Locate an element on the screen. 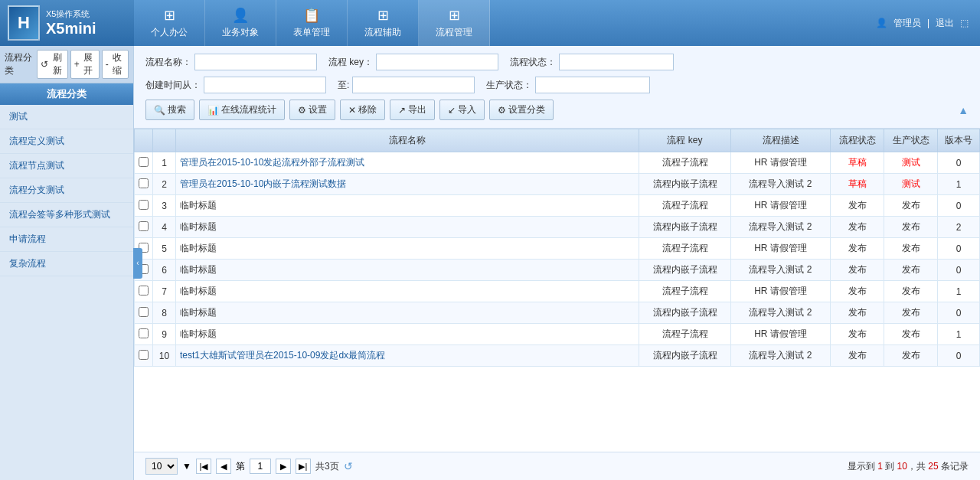  page-number-input is located at coordinates (260, 466).